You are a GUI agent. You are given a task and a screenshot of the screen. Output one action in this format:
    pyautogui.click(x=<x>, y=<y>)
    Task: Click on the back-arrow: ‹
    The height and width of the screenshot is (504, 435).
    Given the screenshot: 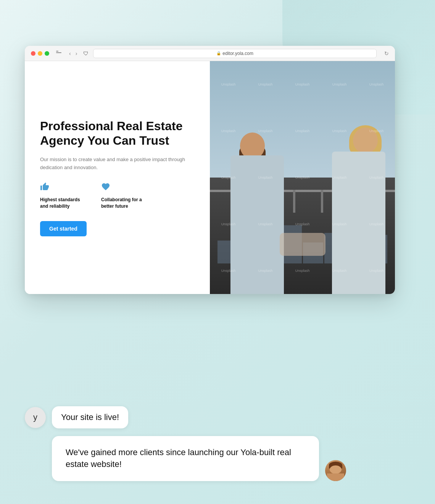 What is the action you would take?
    pyautogui.click(x=70, y=53)
    